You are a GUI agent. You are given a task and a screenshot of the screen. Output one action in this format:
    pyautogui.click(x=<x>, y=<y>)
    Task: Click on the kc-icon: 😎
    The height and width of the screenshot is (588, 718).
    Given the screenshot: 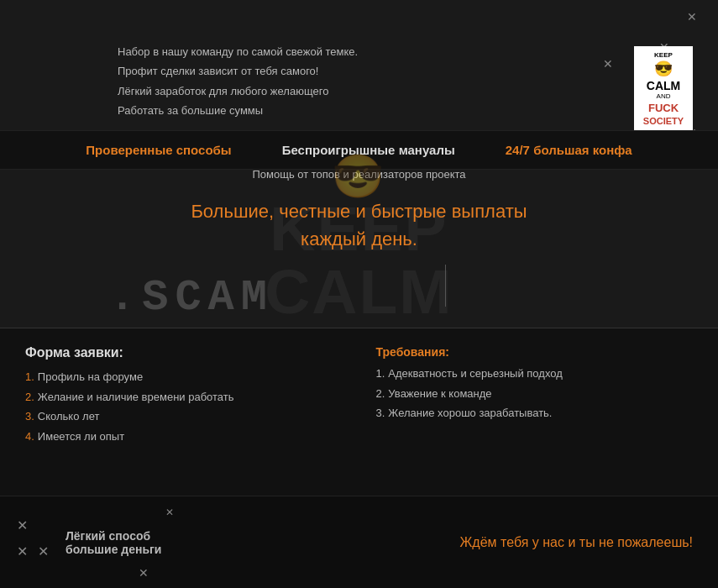 What is the action you would take?
    pyautogui.click(x=663, y=69)
    